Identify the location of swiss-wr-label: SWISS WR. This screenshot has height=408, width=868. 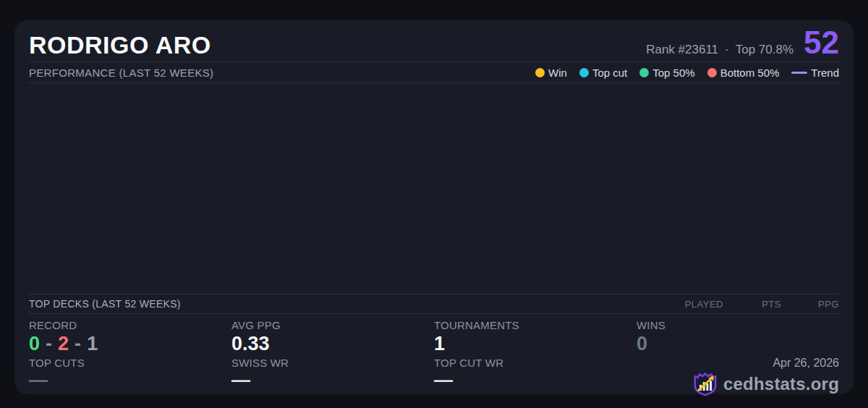
(333, 363).